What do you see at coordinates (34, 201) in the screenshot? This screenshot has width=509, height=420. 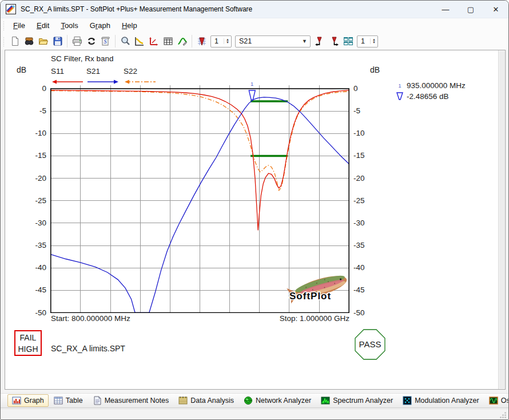 I see `y-tick-left: -25` at bounding box center [34, 201].